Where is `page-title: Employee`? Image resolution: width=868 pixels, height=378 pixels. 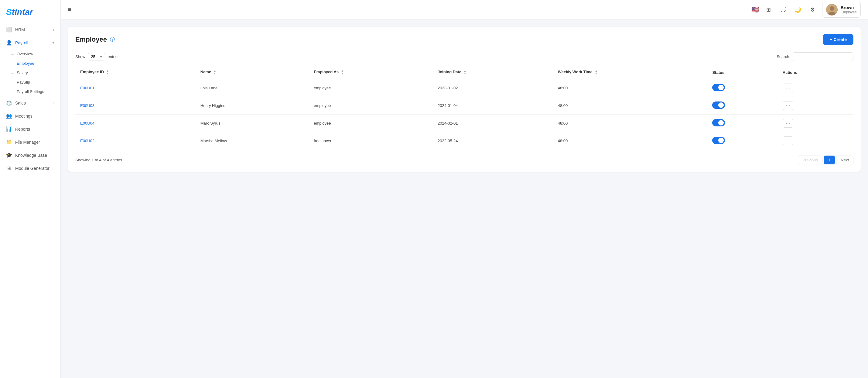
page-title: Employee is located at coordinates (91, 39).